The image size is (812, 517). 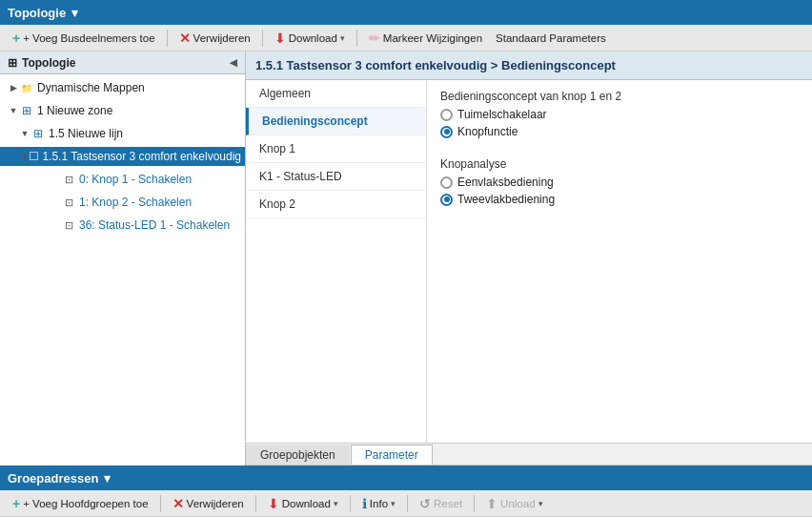 What do you see at coordinates (506, 199) in the screenshot?
I see `radio-tweevlak-label: Tweevlakbediening` at bounding box center [506, 199].